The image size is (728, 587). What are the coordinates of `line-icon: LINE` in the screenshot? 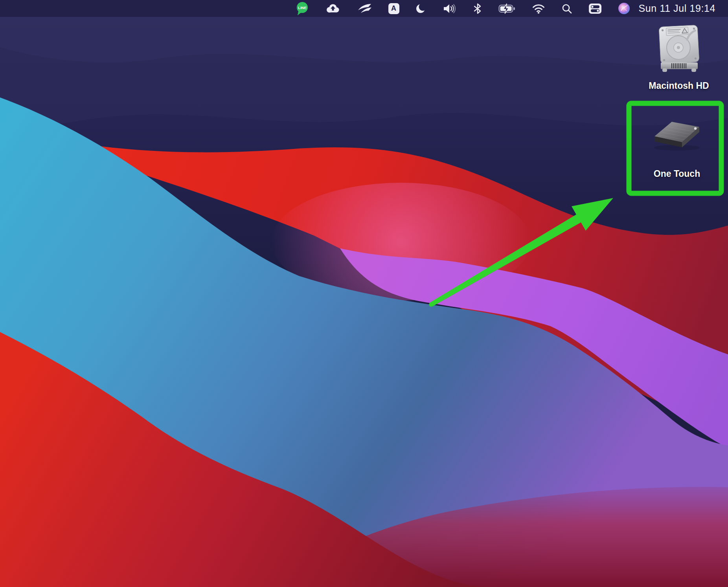 It's located at (302, 9).